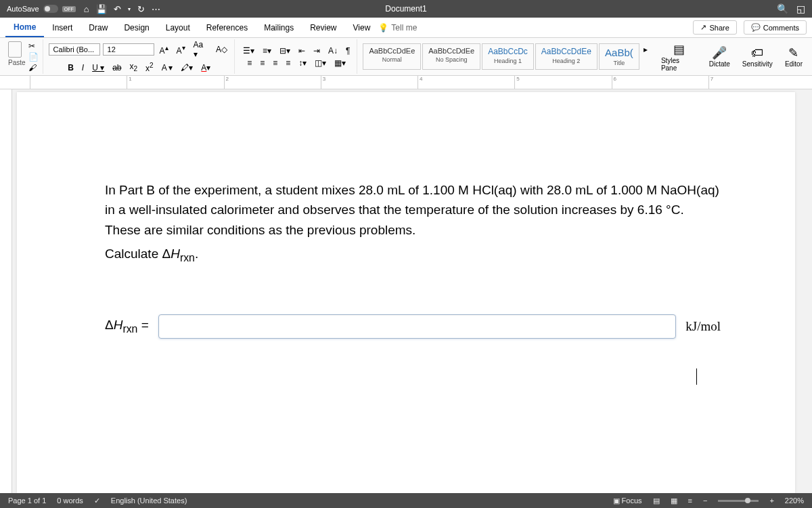  Describe the element at coordinates (227, 28) in the screenshot. I see `tab-references: References` at that location.